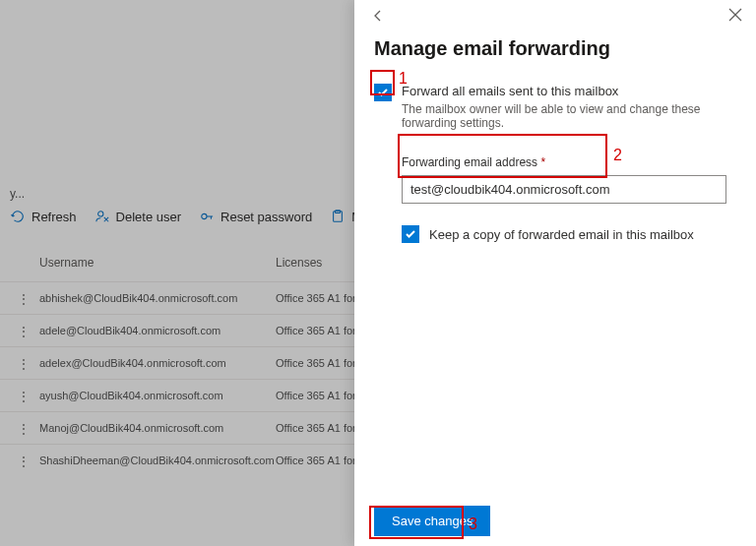 Image resolution: width=756 pixels, height=546 pixels. Describe the element at coordinates (378, 18) in the screenshot. I see `back-icon` at that location.